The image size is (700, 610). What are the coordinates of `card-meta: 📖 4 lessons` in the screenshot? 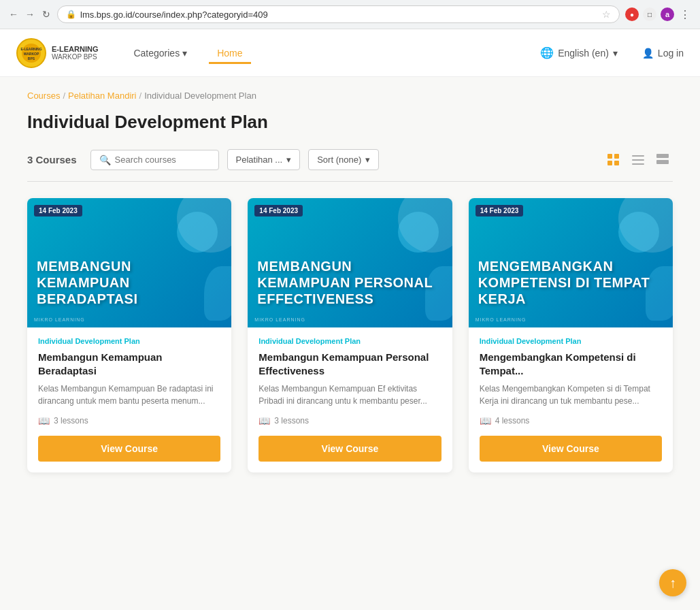 It's located at (571, 421).